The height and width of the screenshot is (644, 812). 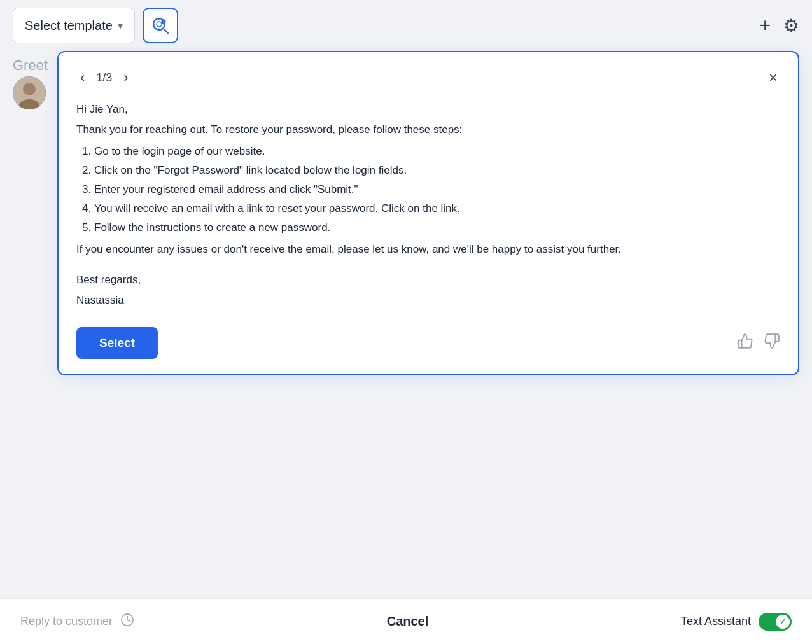 What do you see at coordinates (765, 25) in the screenshot?
I see `plus-icon: +` at bounding box center [765, 25].